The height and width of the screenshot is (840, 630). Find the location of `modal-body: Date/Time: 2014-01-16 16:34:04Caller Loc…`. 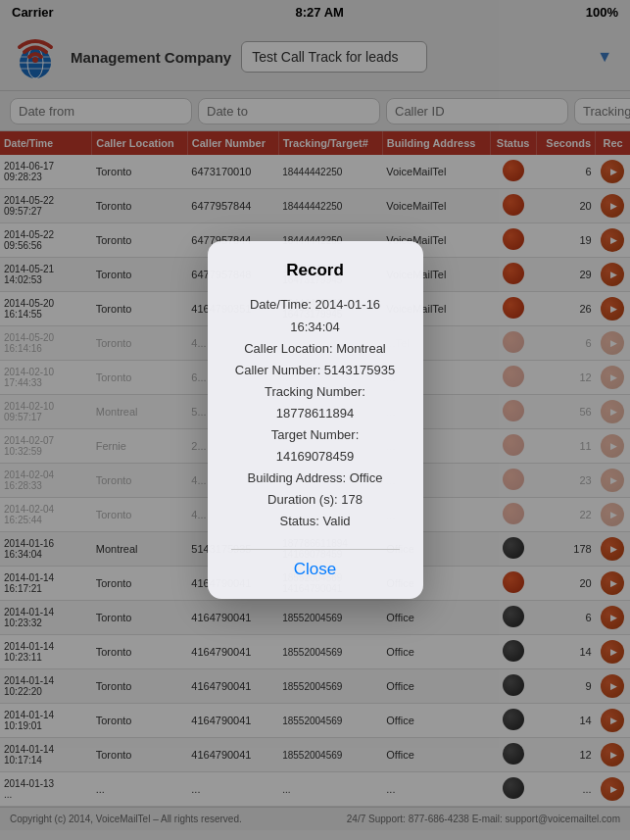

modal-body: Date/Time: 2014-01-16 16:34:04Caller Loc… is located at coordinates (315, 414).